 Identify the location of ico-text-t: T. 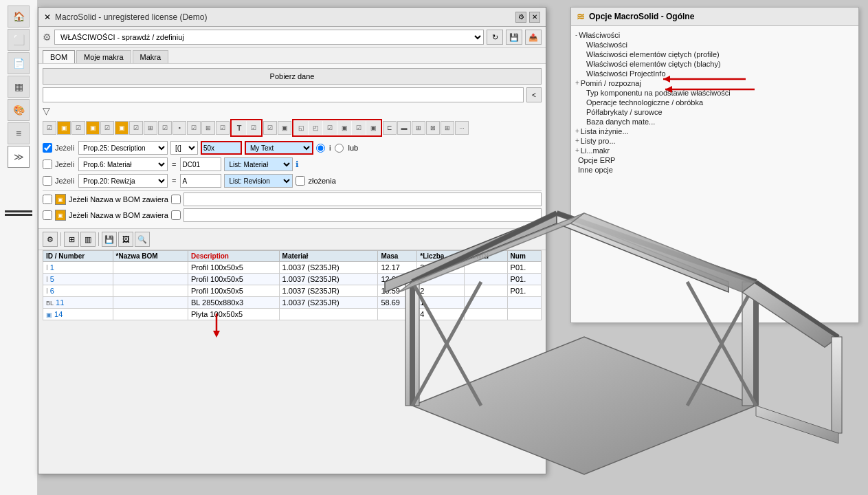
(239, 128).